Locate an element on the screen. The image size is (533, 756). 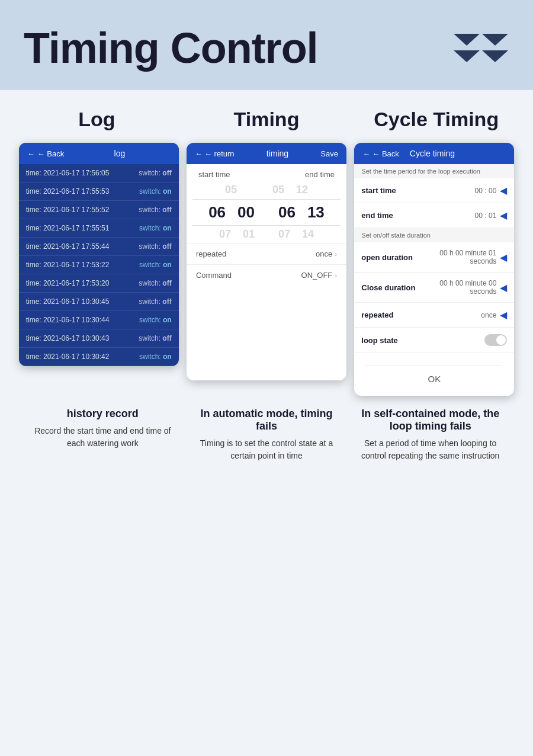
cycle-start-time-value: 00 is located at coordinates (449, 191).